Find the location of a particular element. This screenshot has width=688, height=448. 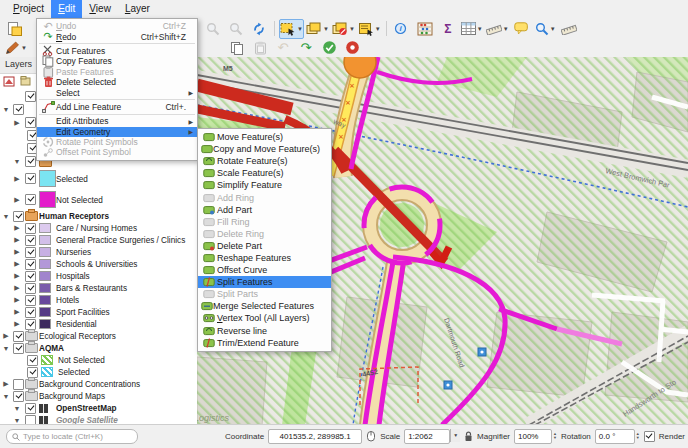

edit-menu-item-select: Select▶ is located at coordinates (117, 92).